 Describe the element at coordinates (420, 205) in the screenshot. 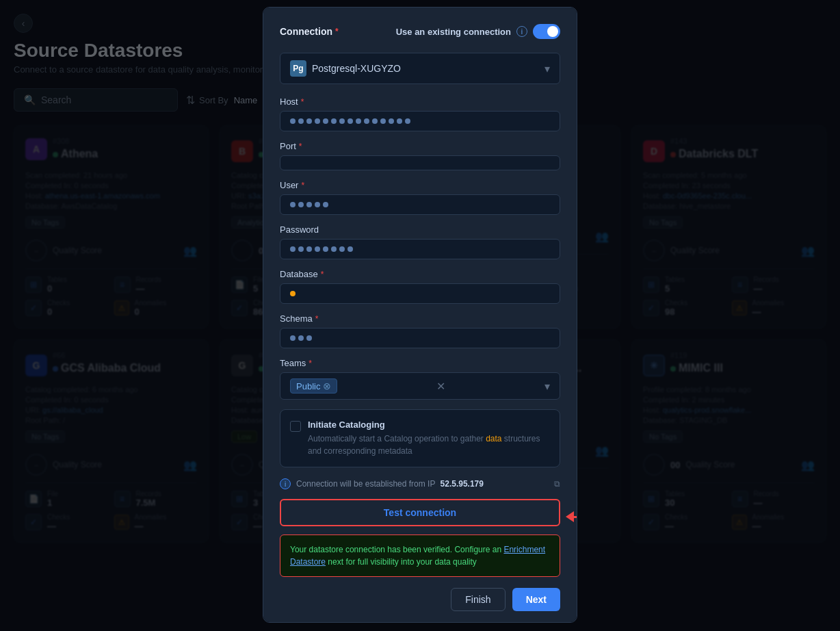

I see `user-input` at that location.